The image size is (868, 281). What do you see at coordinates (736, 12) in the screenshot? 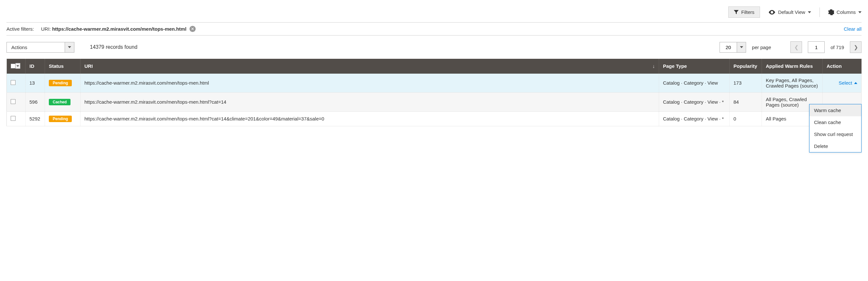
I see `filter-icon` at bounding box center [736, 12].